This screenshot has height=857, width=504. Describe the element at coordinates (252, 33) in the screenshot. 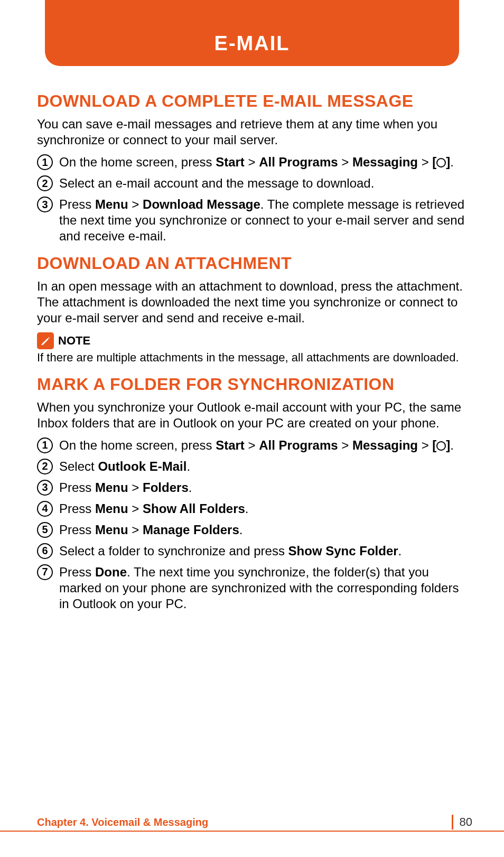

I see `page-tab-header: E-MAIL` at that location.